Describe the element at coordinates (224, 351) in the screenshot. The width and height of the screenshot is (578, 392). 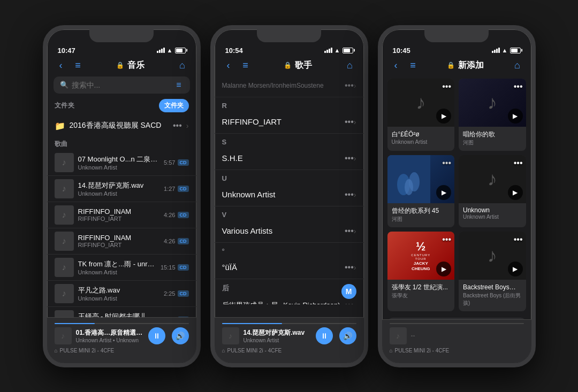
I see `home-icon-small-2: ⌂` at that location.